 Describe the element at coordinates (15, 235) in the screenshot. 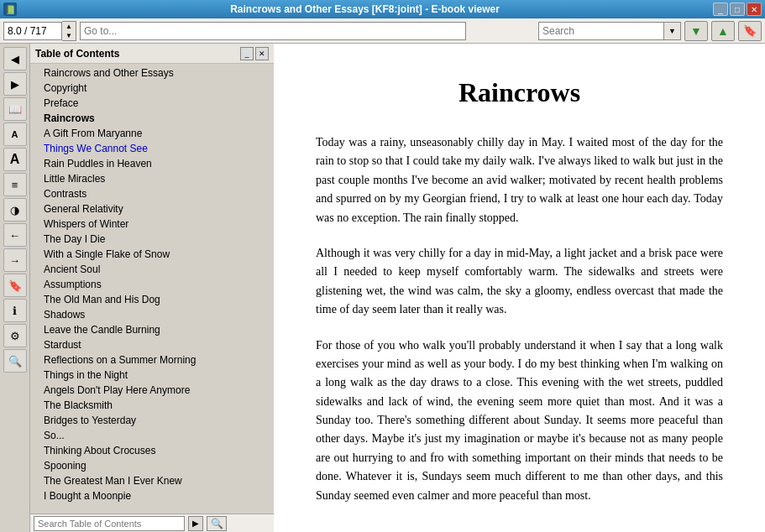

I see `nav-back-icon: ←` at that location.